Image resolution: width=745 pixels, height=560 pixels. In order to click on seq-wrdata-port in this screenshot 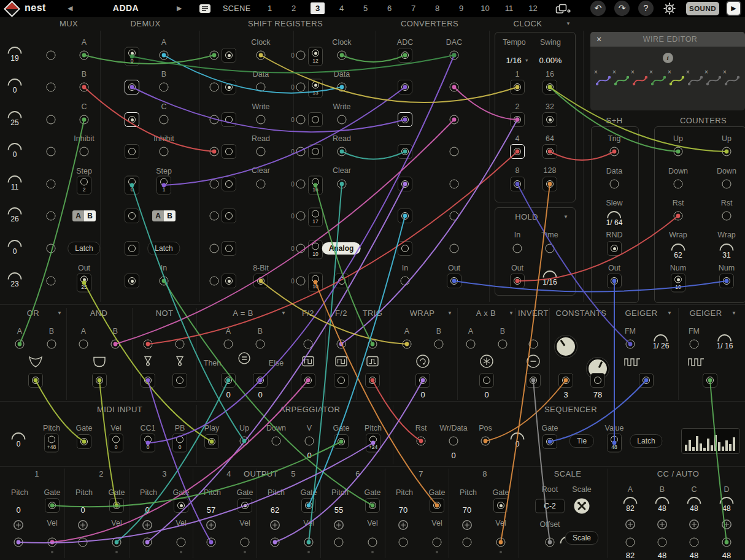, I will do `click(454, 442)`.